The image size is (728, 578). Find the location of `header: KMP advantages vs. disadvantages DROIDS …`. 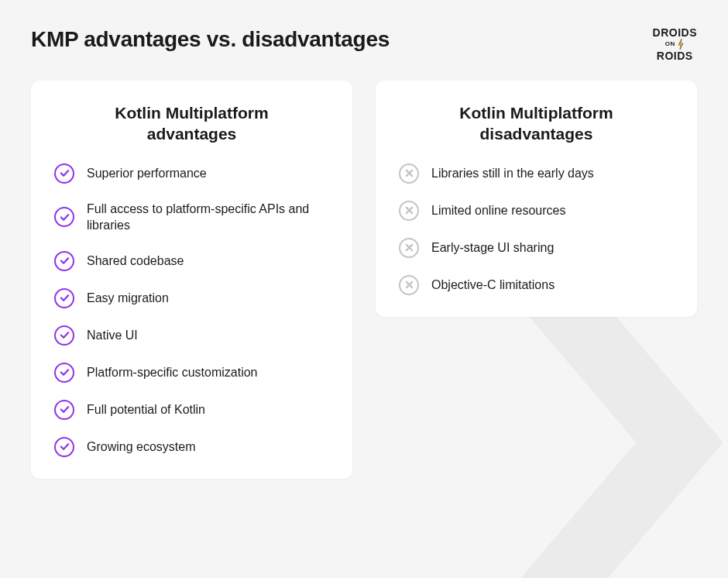

header: KMP advantages vs. disadvantages DROIDS … is located at coordinates (364, 31).